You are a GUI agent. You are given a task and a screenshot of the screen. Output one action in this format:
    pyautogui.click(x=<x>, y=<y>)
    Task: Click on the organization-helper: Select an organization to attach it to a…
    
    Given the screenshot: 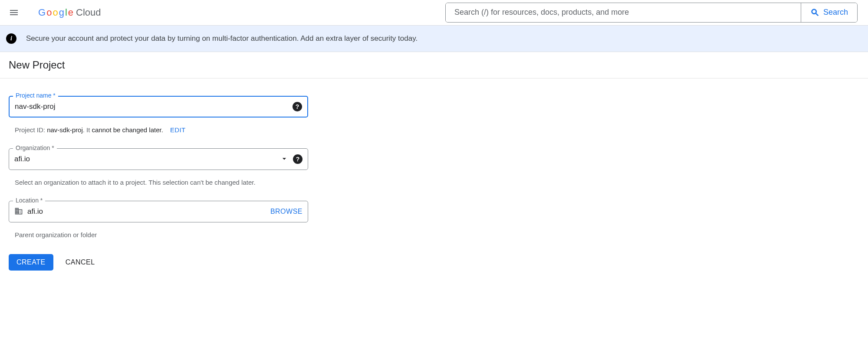 What is the action you would take?
    pyautogui.click(x=158, y=180)
    